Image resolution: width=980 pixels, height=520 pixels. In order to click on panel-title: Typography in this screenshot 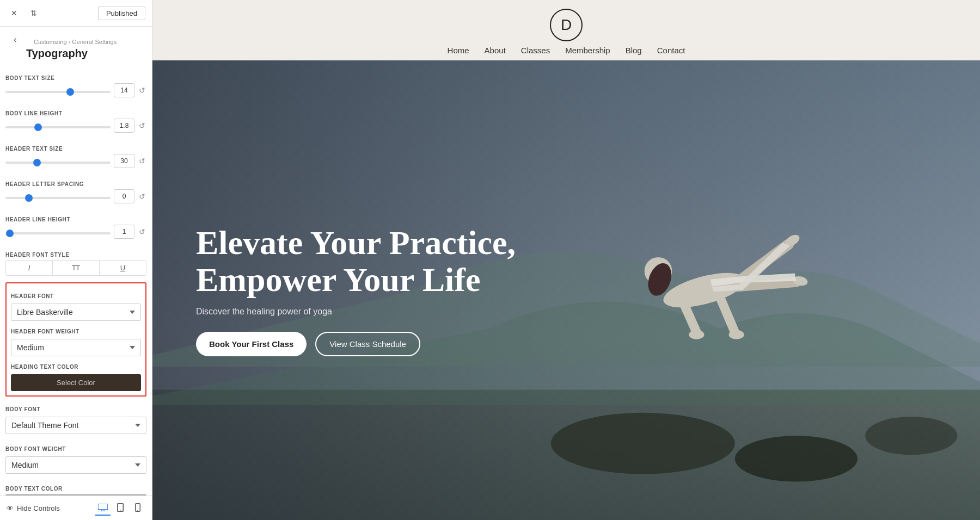, I will do `click(75, 53)`.